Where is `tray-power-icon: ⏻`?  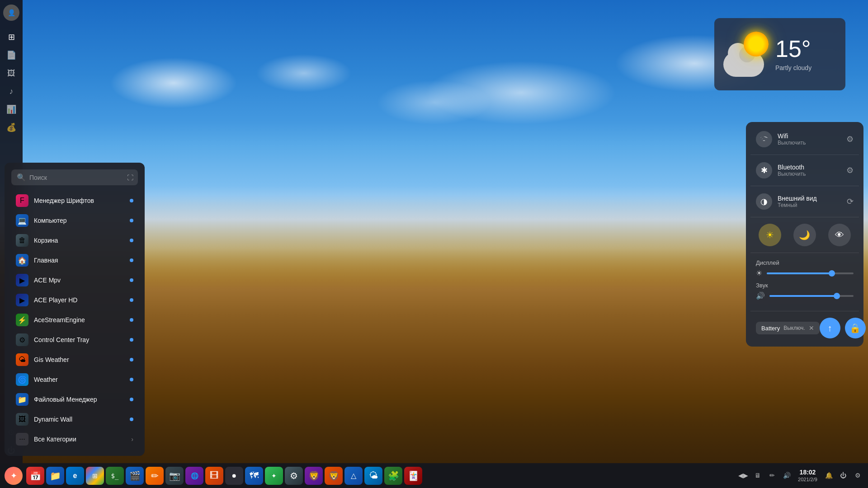 tray-power-icon: ⏻ is located at coordinates (843, 475).